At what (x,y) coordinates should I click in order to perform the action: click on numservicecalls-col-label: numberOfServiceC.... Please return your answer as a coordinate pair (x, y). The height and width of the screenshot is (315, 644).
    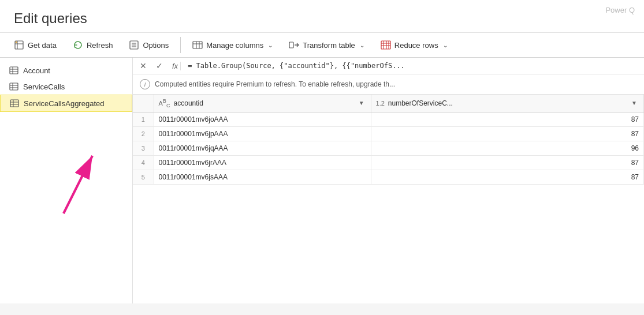
    Looking at the image, I should click on (420, 103).